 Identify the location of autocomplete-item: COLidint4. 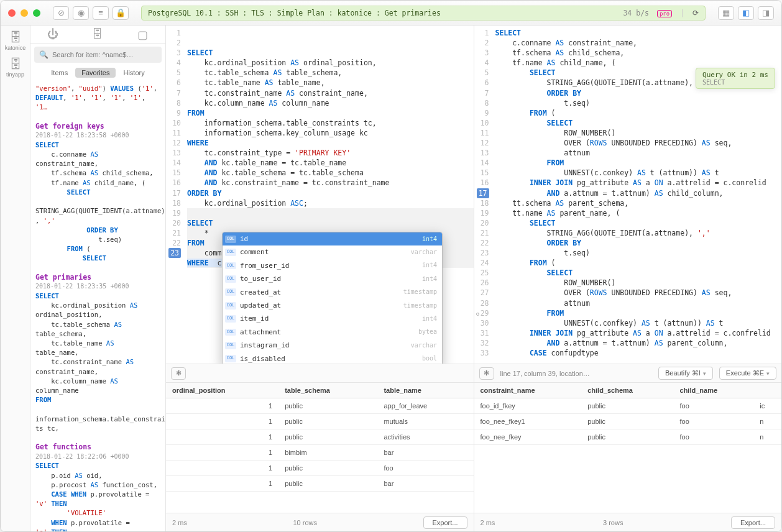
(332, 239).